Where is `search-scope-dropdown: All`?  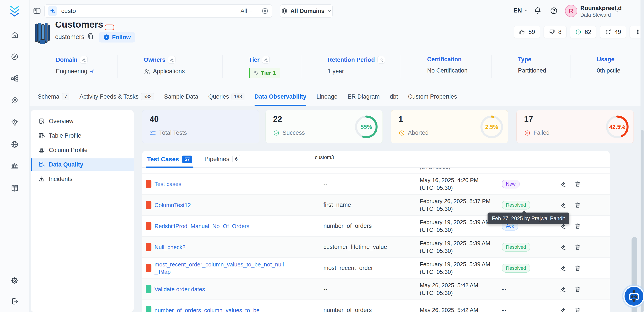 search-scope-dropdown: All is located at coordinates (247, 11).